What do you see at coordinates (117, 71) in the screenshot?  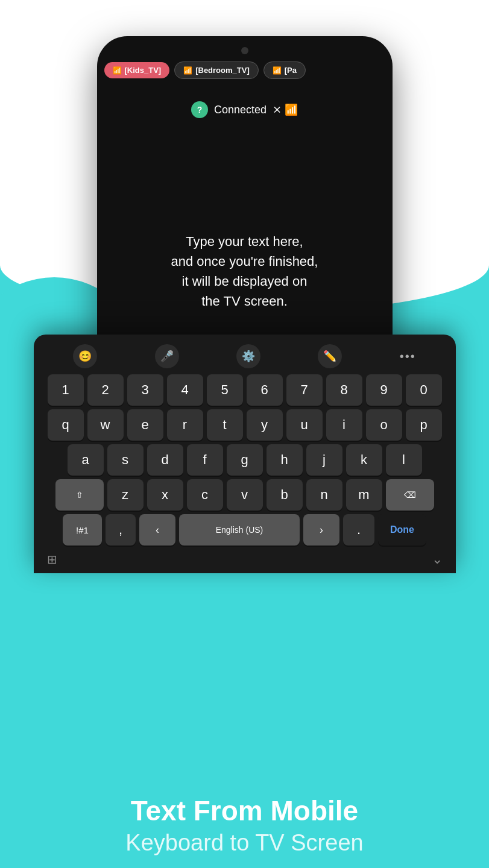 I see `wifi-icon-kids: 📶` at bounding box center [117, 71].